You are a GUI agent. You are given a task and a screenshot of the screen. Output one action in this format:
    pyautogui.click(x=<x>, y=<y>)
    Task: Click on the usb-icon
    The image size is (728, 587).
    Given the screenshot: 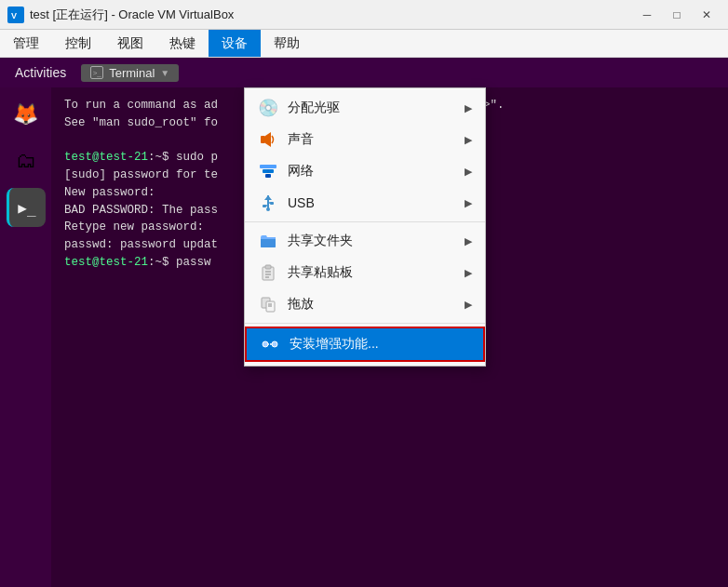 What is the action you would take?
    pyautogui.click(x=268, y=203)
    